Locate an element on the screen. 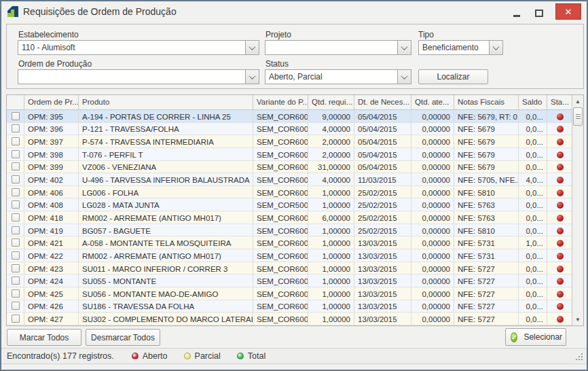 The image size is (588, 371). cell-produto: VZ006 - VENEZIANA is located at coordinates (166, 167).